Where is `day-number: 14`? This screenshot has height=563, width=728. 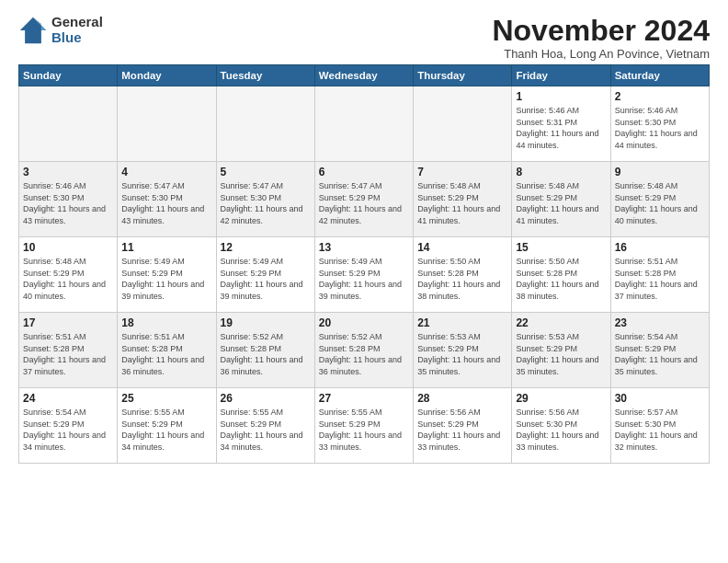 day-number: 14 is located at coordinates (462, 247).